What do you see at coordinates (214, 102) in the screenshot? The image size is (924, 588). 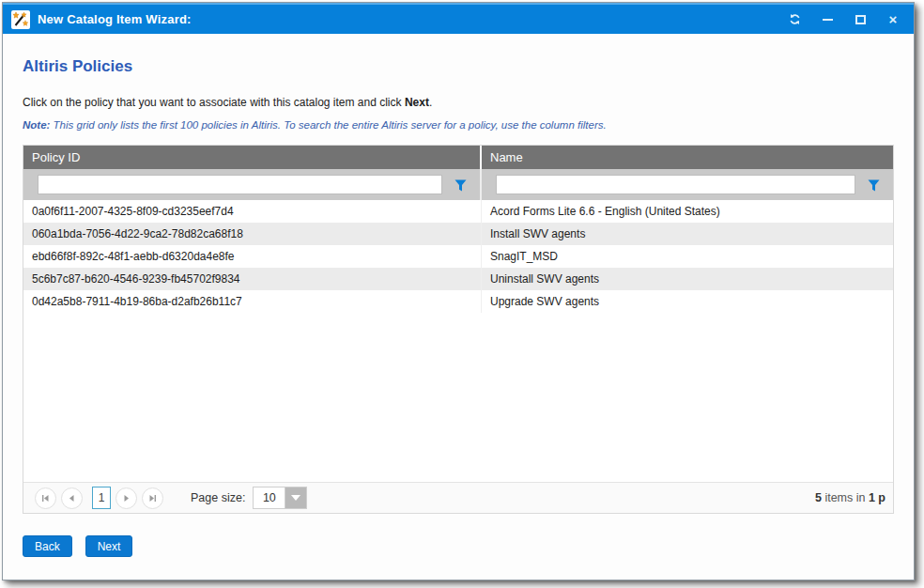 I see `instruction-prefix: Click on the policy that you want to ass…` at bounding box center [214, 102].